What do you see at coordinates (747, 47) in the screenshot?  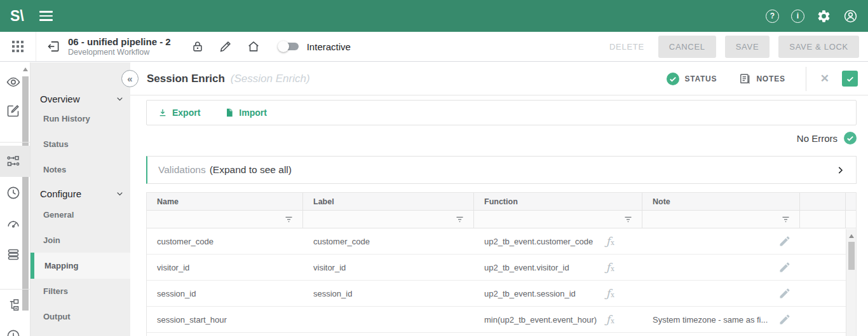 I see `save-button: SAVE` at bounding box center [747, 47].